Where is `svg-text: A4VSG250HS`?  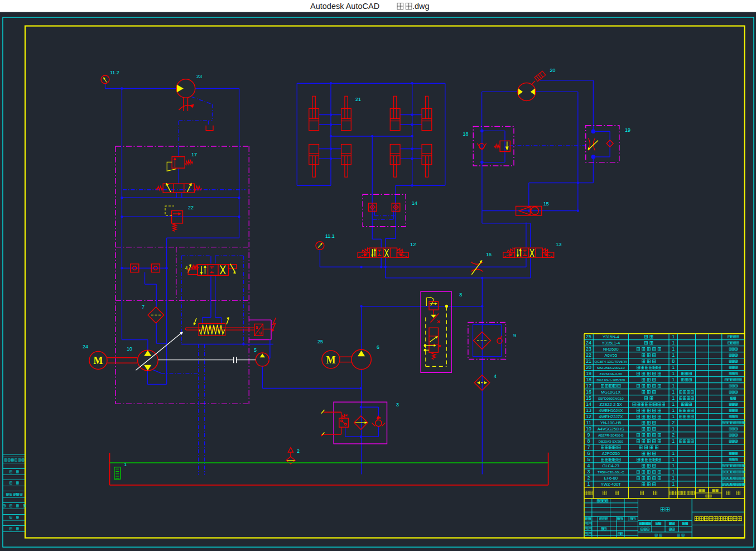 svg-text: A4VSG250HS is located at coordinates (611, 429).